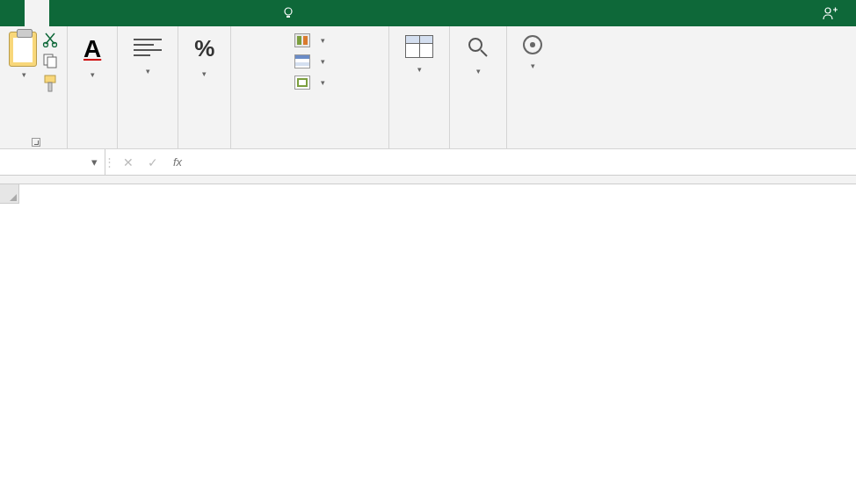 This screenshot has width=856, height=504. I want to click on alignment-button: ▾, so click(148, 55).